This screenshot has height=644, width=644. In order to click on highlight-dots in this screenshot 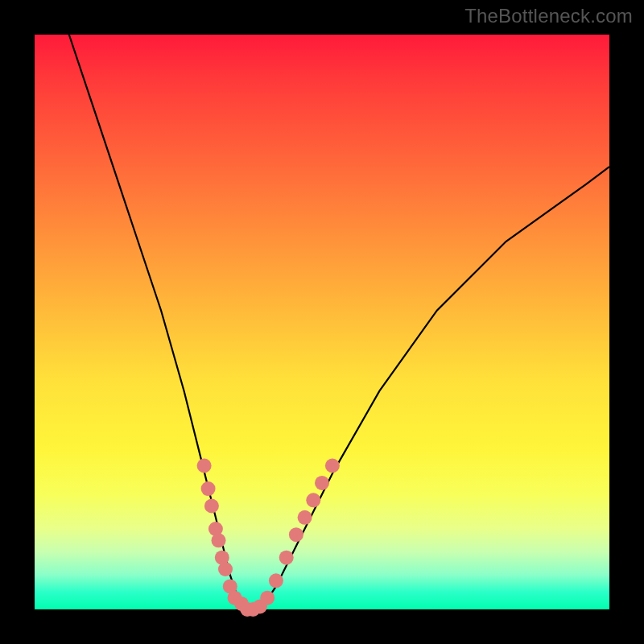, I will do `click(269, 538)`.